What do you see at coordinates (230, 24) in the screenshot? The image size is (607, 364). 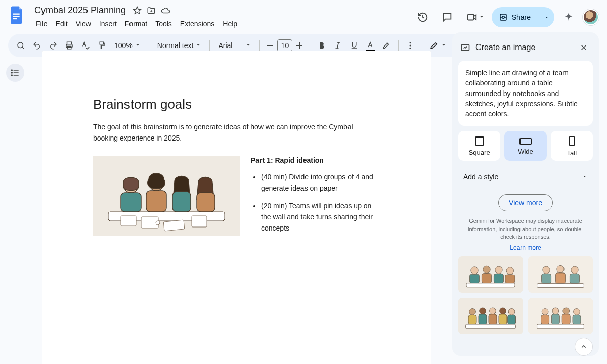 I see `menu-help: Help` at bounding box center [230, 24].